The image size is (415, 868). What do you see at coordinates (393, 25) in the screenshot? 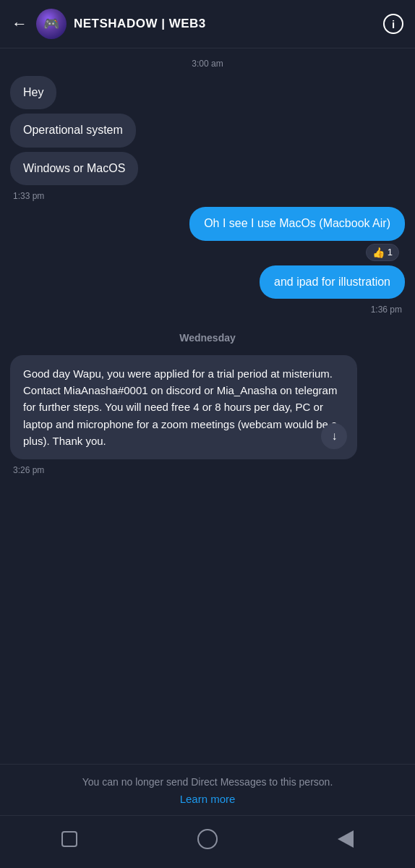
I see `info-icon: i` at bounding box center [393, 25].